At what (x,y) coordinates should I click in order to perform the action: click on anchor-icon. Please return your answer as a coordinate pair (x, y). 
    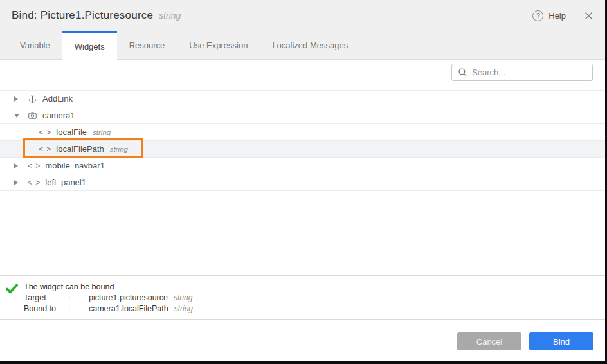
    Looking at the image, I should click on (32, 99).